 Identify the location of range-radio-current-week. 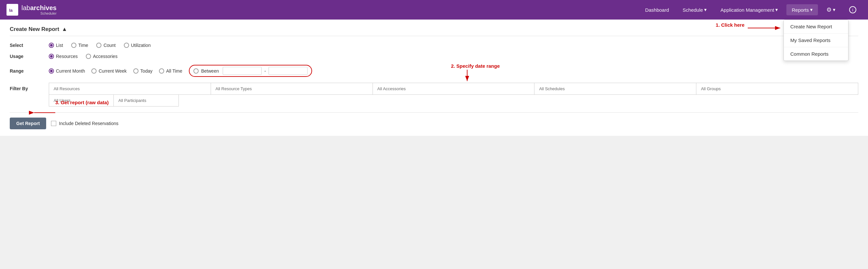
(94, 71).